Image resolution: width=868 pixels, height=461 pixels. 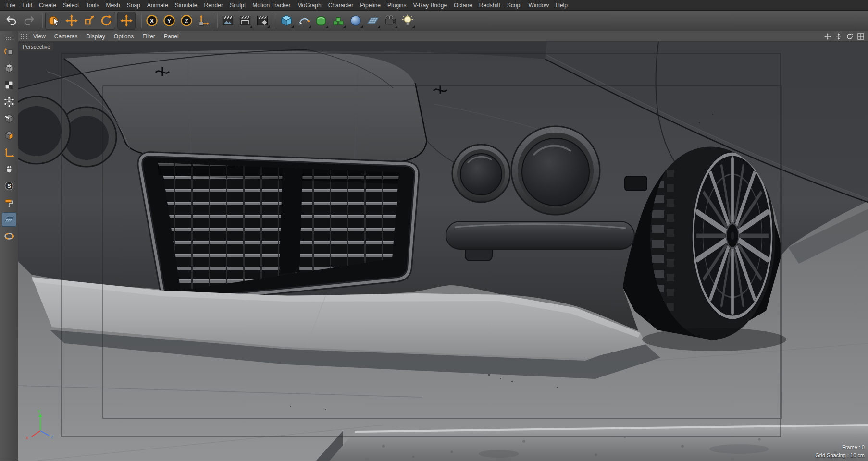 What do you see at coordinates (9, 186) in the screenshot?
I see `svg-text: S` at bounding box center [9, 186].